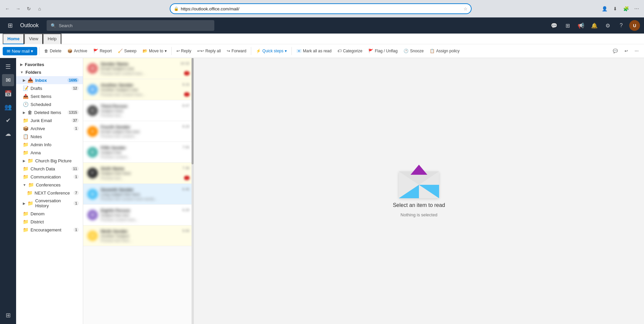 The height and width of the screenshot is (324, 644). What do you see at coordinates (103, 51) in the screenshot?
I see `report-button: 🚩 Report` at bounding box center [103, 51].